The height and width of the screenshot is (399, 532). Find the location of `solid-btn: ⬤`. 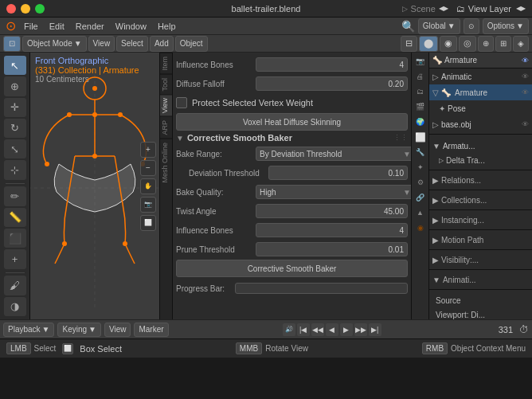

solid-btn: ⬤ is located at coordinates (428, 44).